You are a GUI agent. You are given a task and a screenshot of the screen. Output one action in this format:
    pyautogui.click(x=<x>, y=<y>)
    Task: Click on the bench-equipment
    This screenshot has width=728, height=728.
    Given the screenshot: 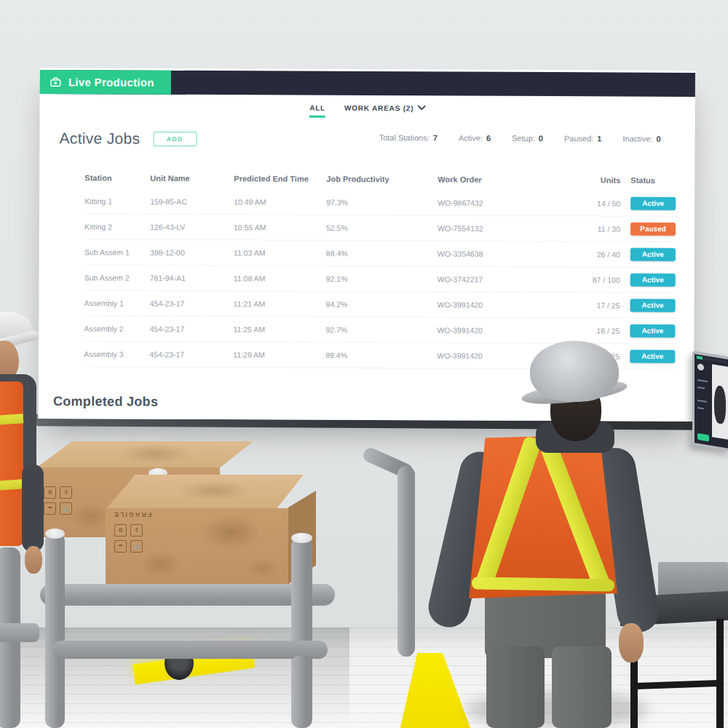 What is the action you would take?
    pyautogui.click(x=693, y=579)
    